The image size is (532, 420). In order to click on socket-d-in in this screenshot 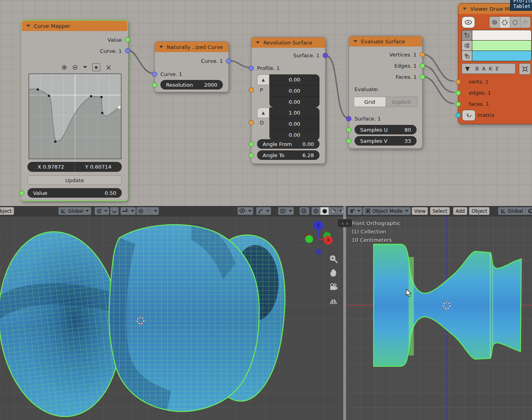, I will do `click(251, 122)`.